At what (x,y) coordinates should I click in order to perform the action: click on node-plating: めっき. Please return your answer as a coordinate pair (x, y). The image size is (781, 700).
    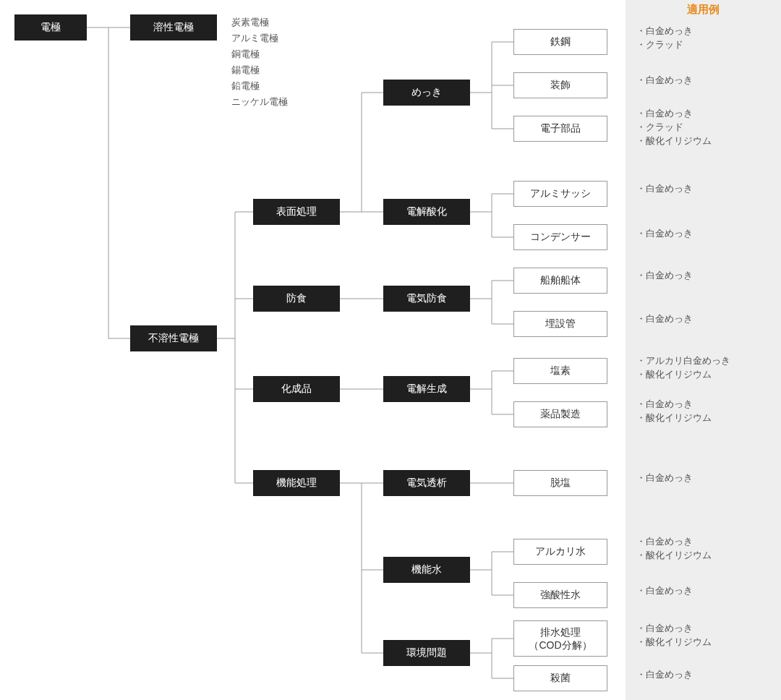
    Looking at the image, I should click on (427, 93).